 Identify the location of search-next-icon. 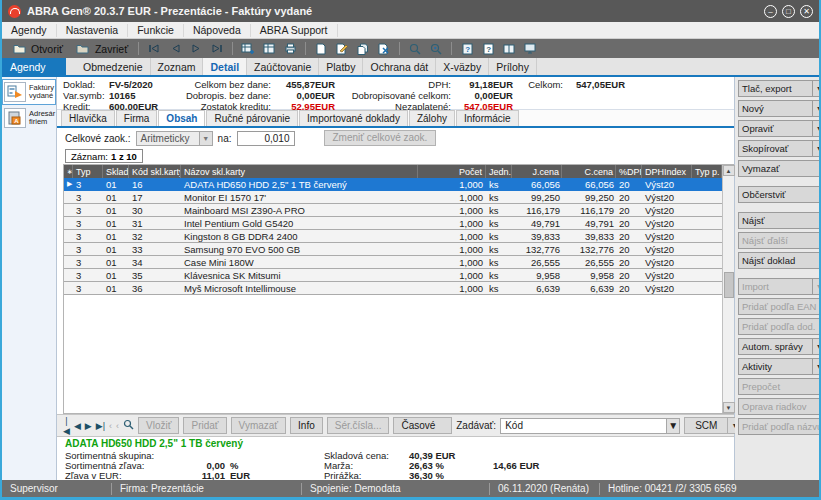
(436, 48).